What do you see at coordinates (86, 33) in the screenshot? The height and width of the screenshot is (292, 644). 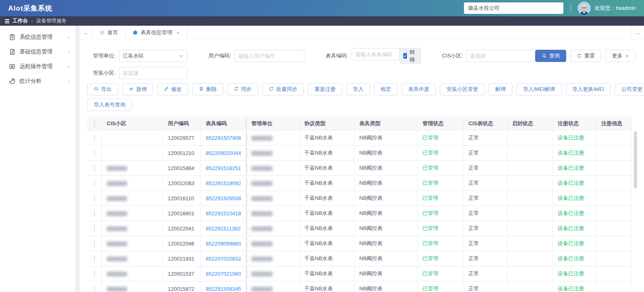 I see `tabs-scroll-left-button: ←` at bounding box center [86, 33].